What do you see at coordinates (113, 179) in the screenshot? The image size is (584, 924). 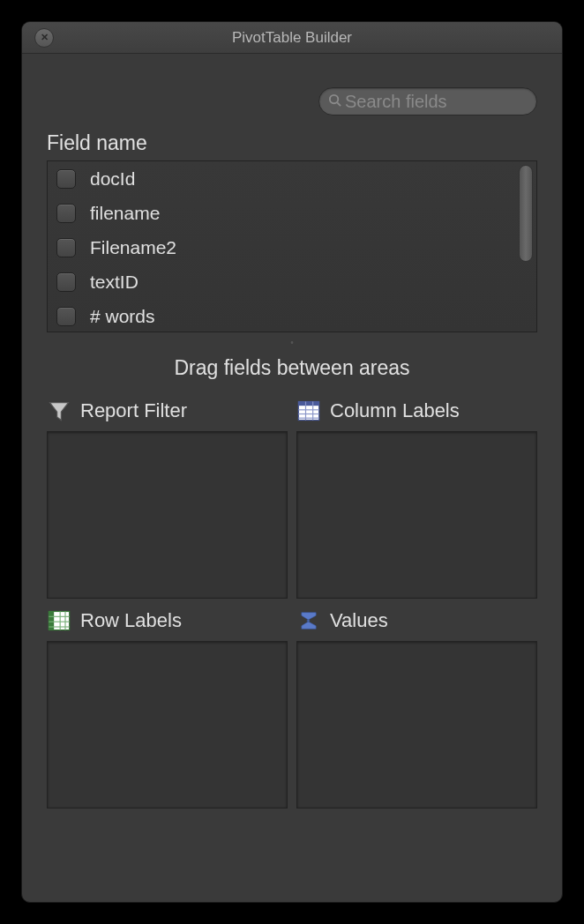 I see `field-label: docId` at bounding box center [113, 179].